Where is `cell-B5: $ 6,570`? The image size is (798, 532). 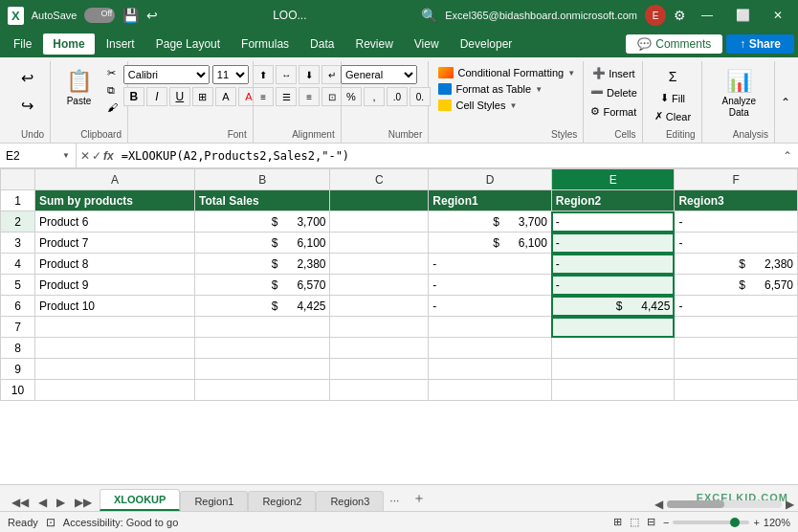
cell-B5: $ 6,570 is located at coordinates (262, 285).